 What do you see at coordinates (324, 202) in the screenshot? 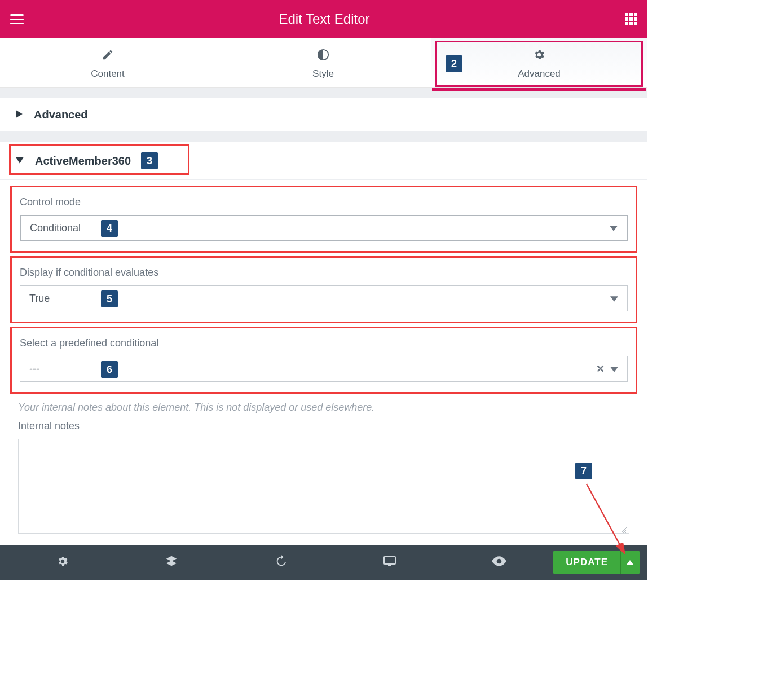
I see `field-label: Control mode` at bounding box center [324, 202].